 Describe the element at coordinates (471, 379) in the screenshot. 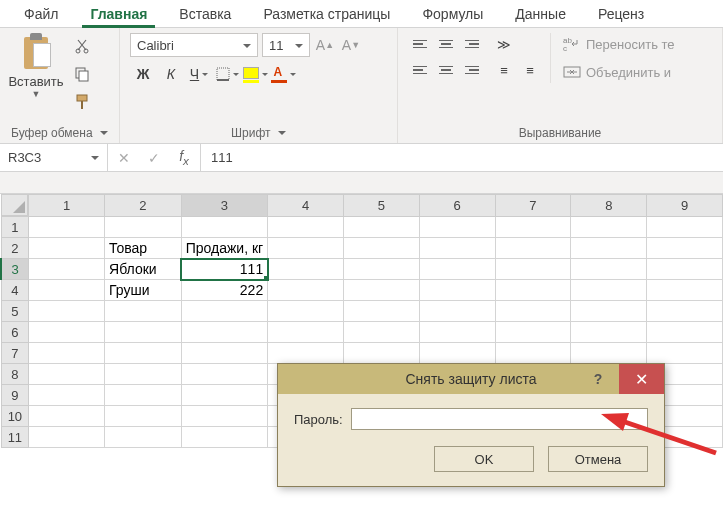

I see `dialog-title-bar: Снять защиту листа ? ✕` at that location.